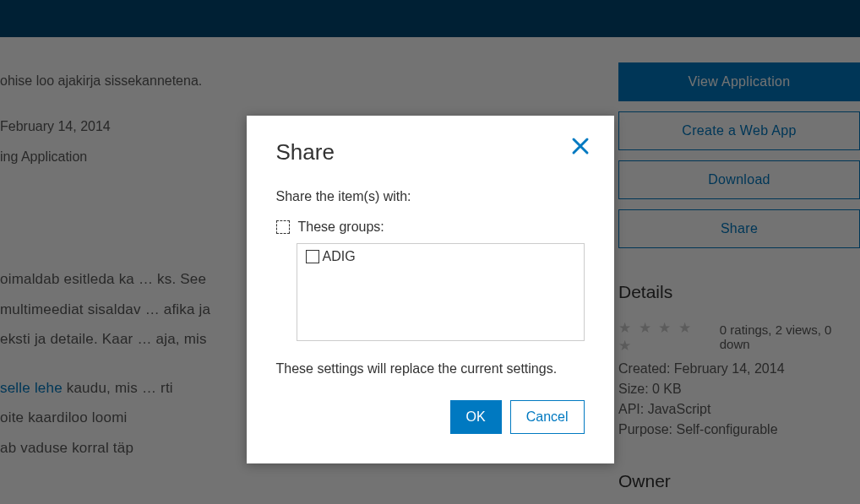 The image size is (860, 504). I want to click on group-checkbox, so click(313, 257).